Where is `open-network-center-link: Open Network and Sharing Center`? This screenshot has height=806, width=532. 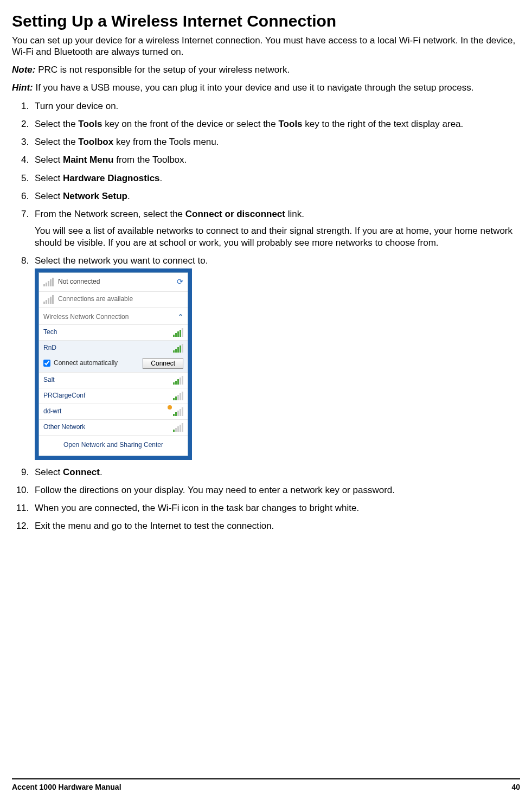 open-network-center-link: Open Network and Sharing Center is located at coordinates (113, 445).